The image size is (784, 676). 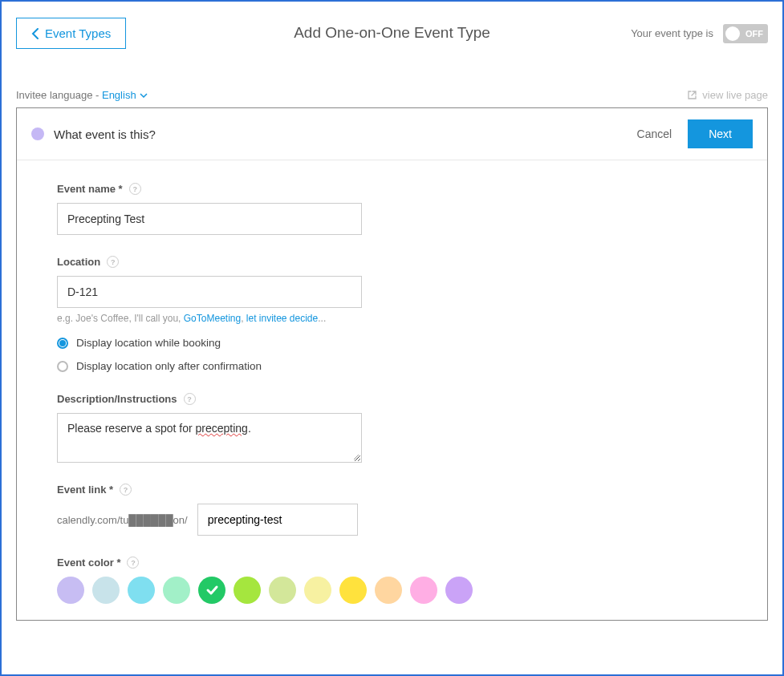 What do you see at coordinates (144, 95) in the screenshot?
I see `chevron-down-icon` at bounding box center [144, 95].